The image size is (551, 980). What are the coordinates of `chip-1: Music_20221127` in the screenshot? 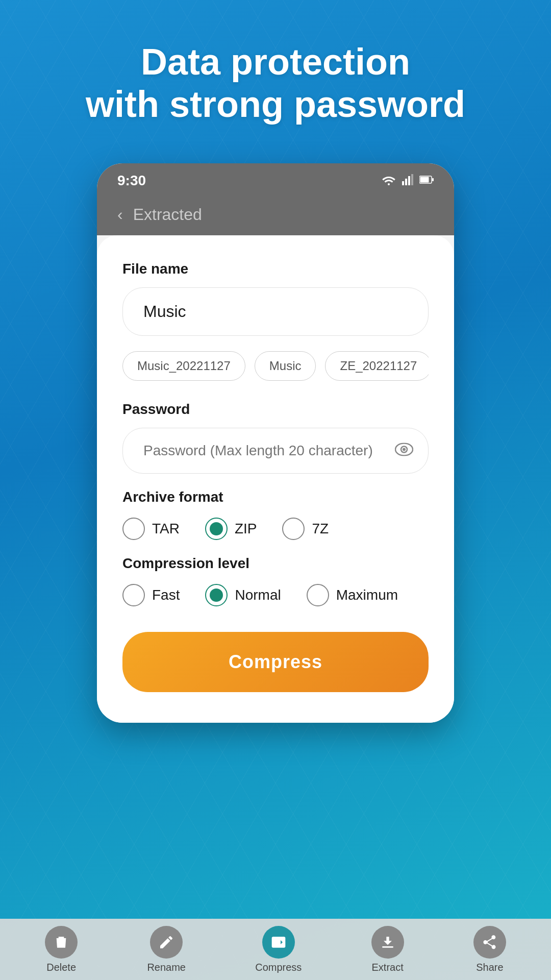 It's located at (184, 366).